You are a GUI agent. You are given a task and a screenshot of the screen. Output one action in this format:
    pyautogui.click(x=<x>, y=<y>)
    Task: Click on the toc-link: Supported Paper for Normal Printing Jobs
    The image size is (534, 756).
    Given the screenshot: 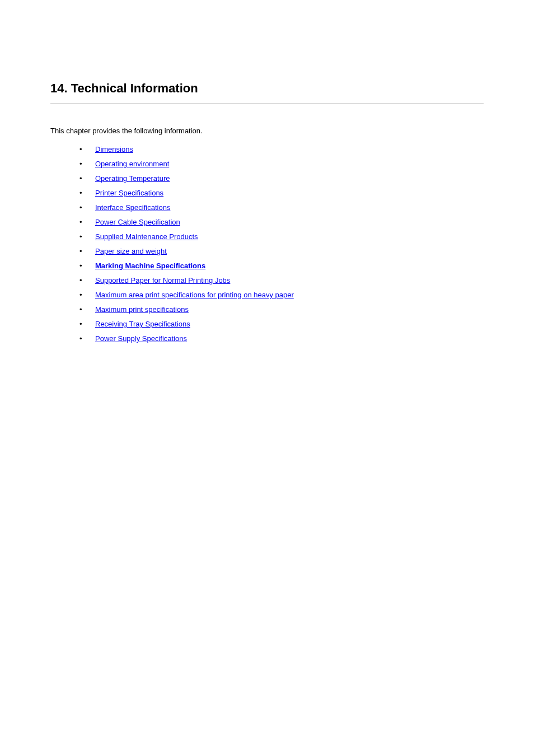 What is the action you would take?
    pyautogui.click(x=162, y=280)
    